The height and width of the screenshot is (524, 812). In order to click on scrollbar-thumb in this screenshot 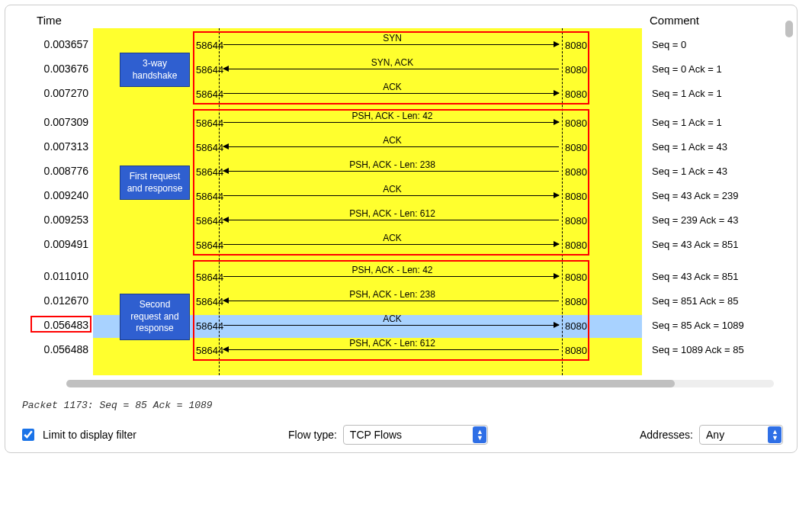, I will do `click(371, 384)`.